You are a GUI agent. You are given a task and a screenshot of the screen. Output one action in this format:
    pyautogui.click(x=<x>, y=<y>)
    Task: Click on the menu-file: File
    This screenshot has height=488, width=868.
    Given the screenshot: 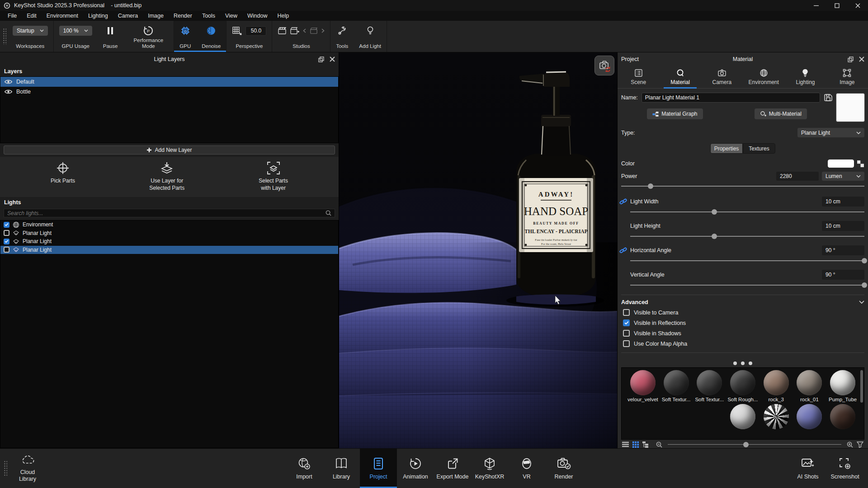 What is the action you would take?
    pyautogui.click(x=12, y=16)
    